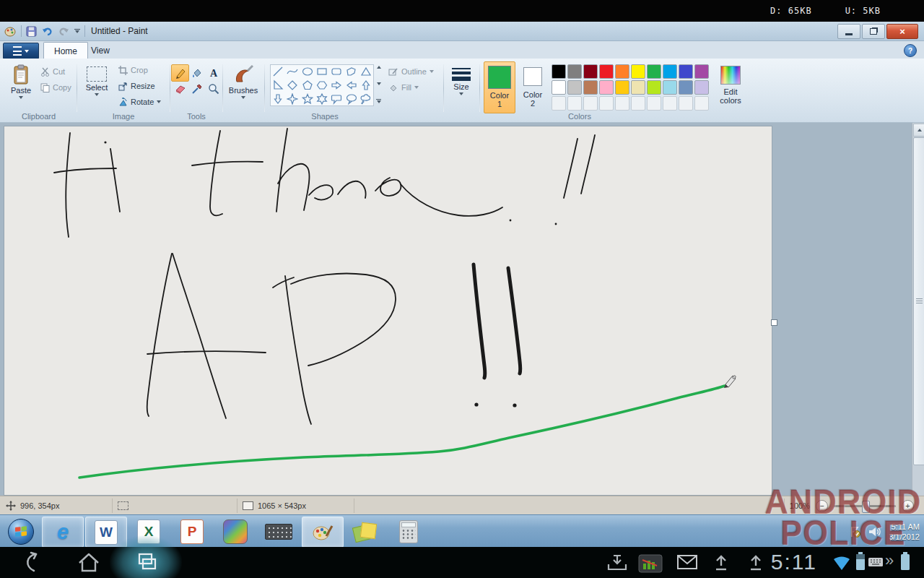 The width and height of the screenshot is (924, 578). I want to click on zoom-out-button: −, so click(821, 506).